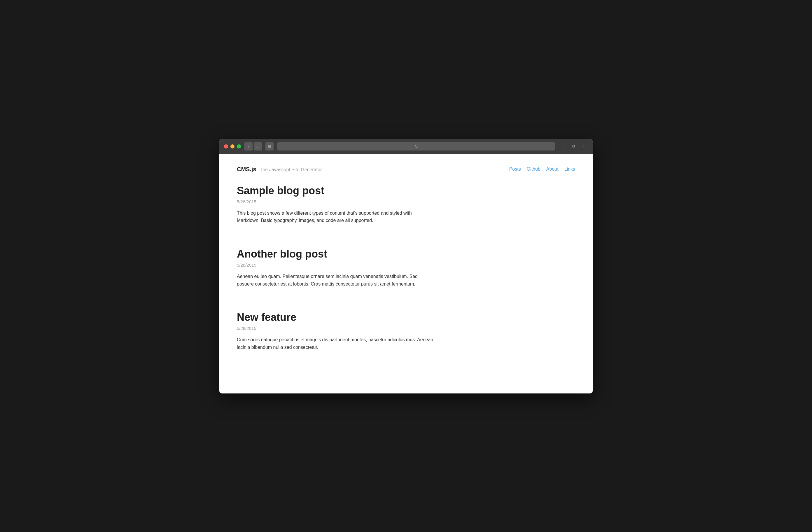  Describe the element at coordinates (515, 169) in the screenshot. I see `nav-link-posts: Posts` at that location.